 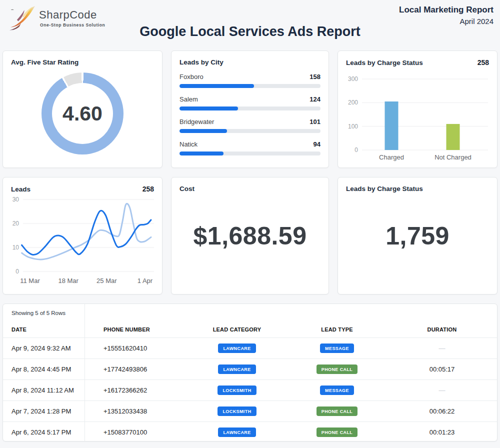 I want to click on card-title: Leads by Charge Status, so click(x=384, y=63).